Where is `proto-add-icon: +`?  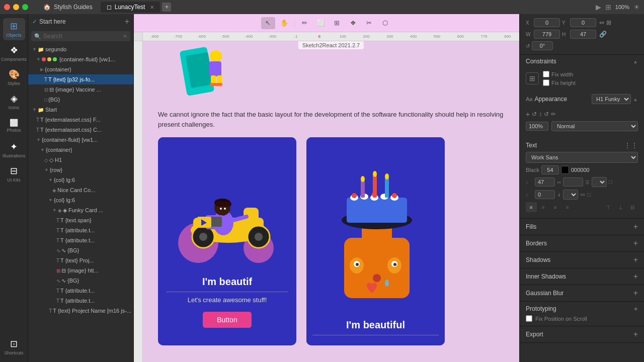 proto-add-icon: + is located at coordinates (636, 309).